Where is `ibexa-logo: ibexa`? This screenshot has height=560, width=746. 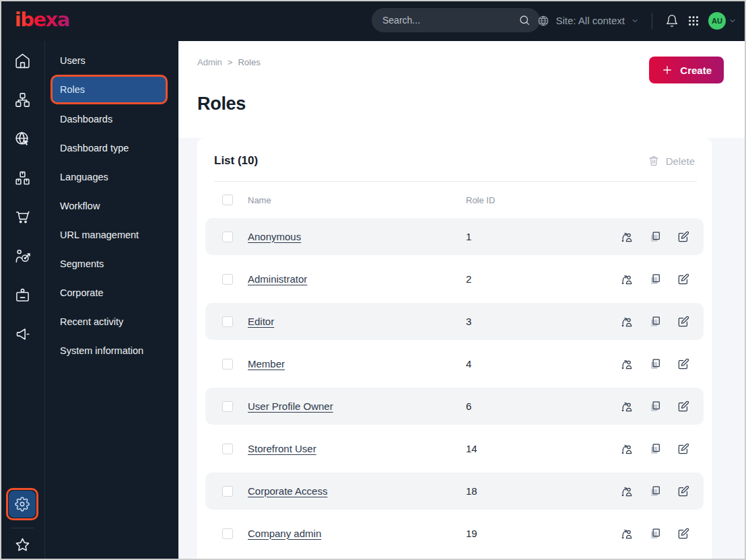
ibexa-logo: ibexa is located at coordinates (42, 20).